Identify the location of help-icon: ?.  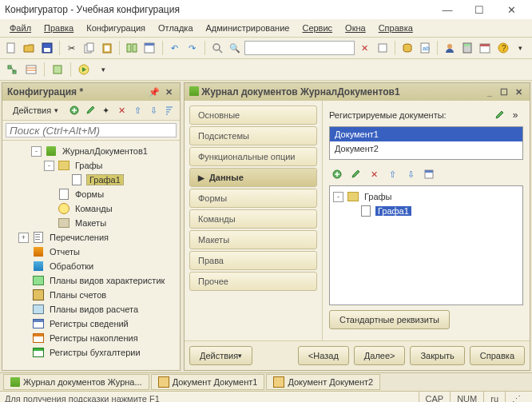
(503, 48).